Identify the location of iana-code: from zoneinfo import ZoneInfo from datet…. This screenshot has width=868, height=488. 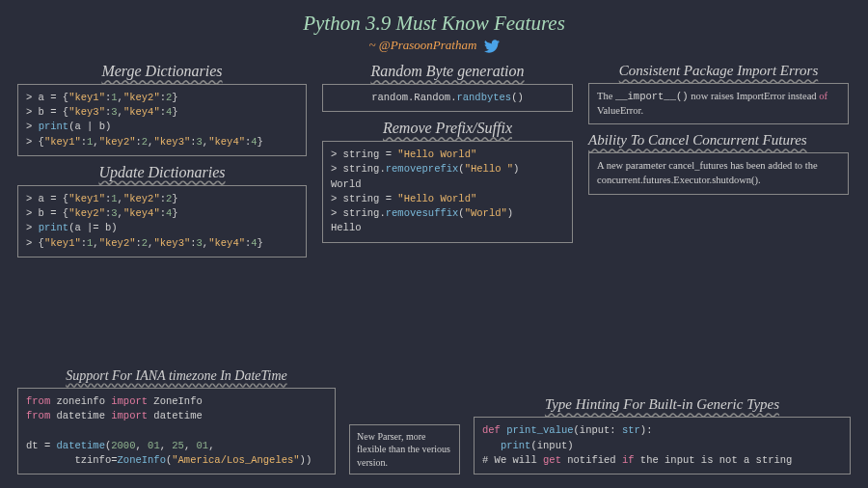
(176, 431).